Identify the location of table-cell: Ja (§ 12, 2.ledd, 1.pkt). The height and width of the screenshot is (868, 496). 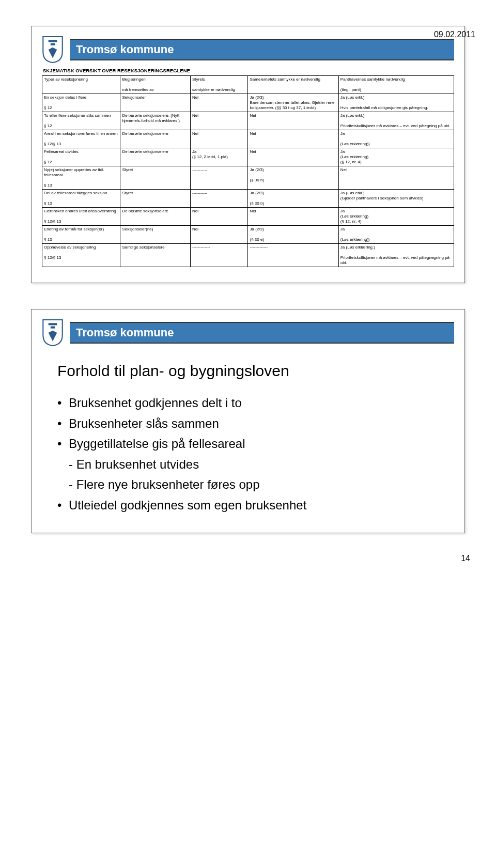
(219, 157).